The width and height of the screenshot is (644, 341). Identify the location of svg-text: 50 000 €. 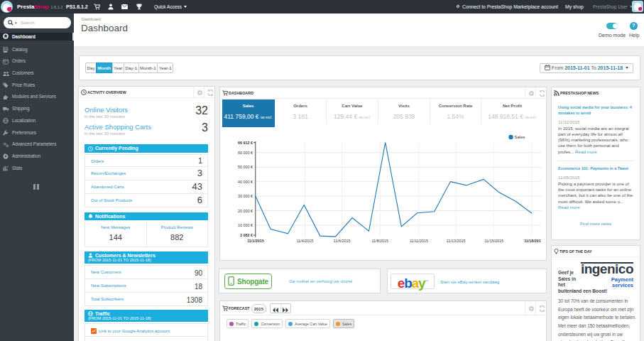
(246, 167).